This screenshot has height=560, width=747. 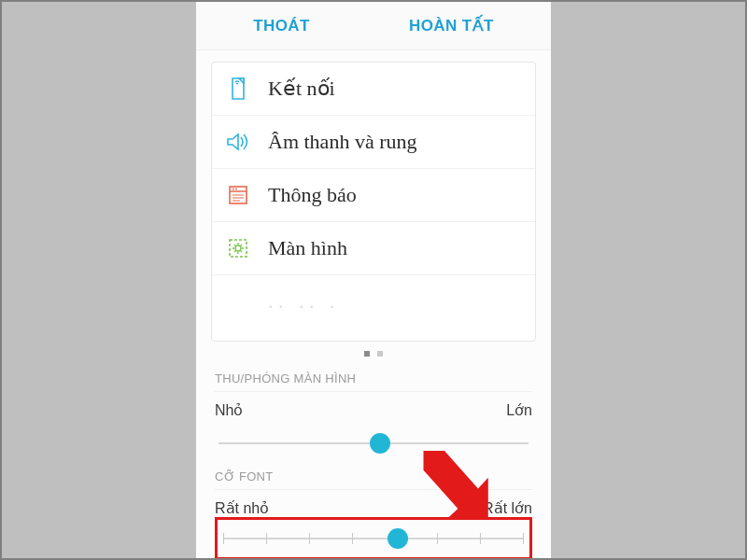 I want to click on zoom-slider, so click(x=374, y=443).